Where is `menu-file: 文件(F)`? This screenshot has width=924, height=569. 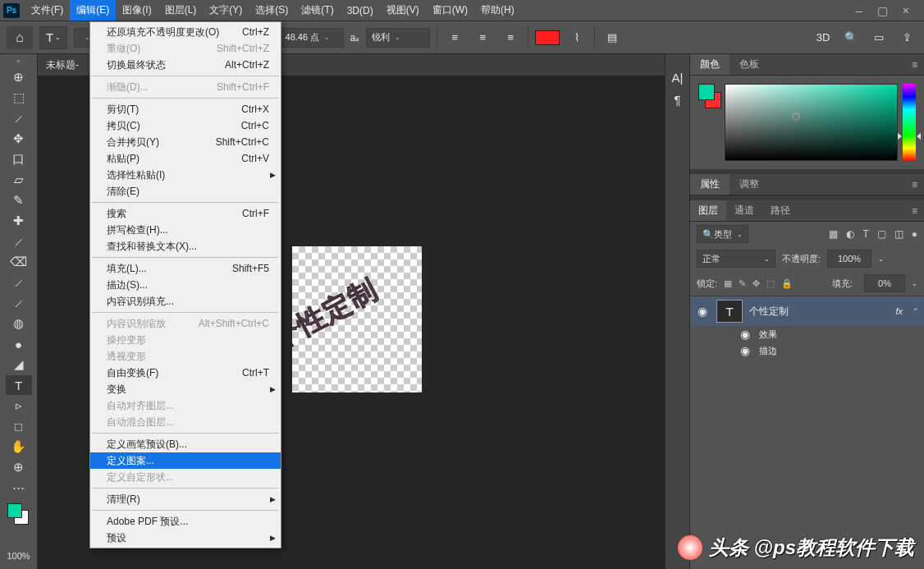 menu-file: 文件(F) is located at coordinates (48, 10).